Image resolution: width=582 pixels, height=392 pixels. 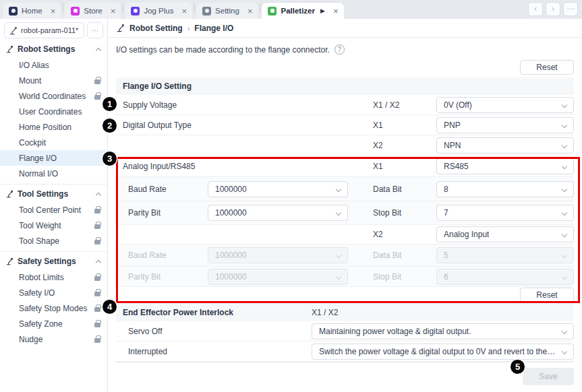 What do you see at coordinates (157, 86) in the screenshot?
I see `section-title: Flange I/O Setting` at bounding box center [157, 86].